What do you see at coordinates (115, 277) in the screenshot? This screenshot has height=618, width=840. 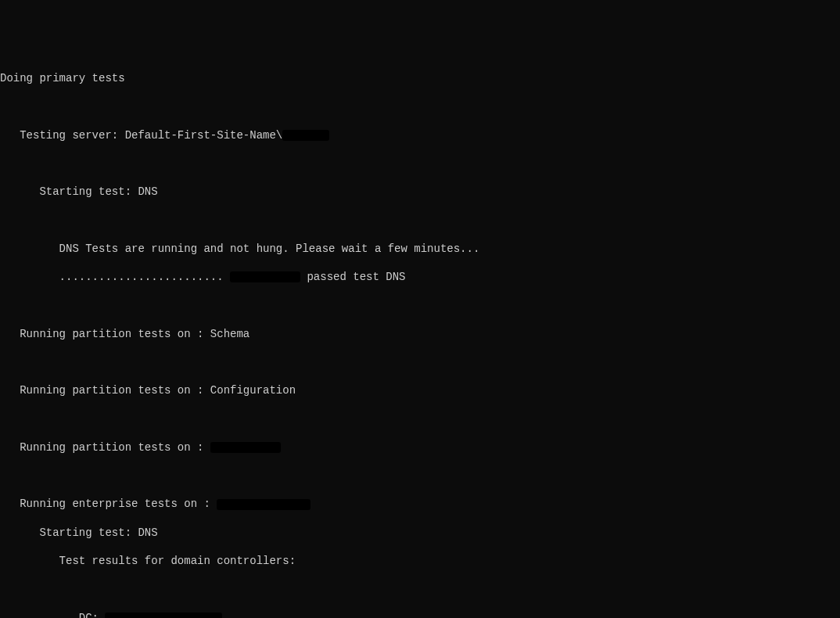 I see `text-segment: .........................` at bounding box center [115, 277].